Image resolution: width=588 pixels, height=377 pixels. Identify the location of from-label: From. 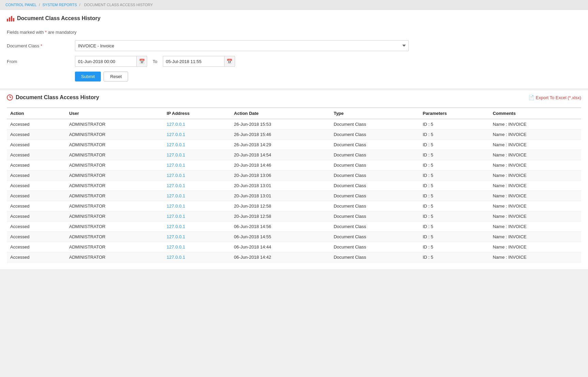
(41, 61).